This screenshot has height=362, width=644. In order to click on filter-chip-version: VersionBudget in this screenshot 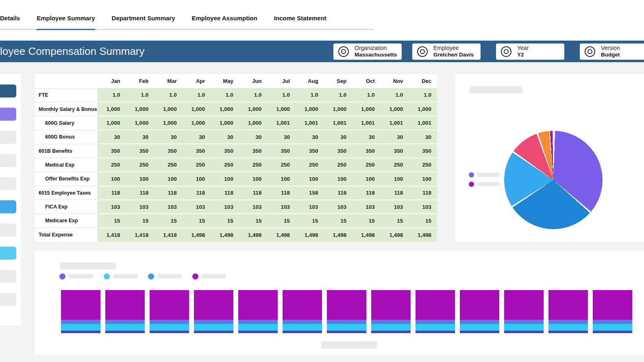, I will do `click(612, 52)`.